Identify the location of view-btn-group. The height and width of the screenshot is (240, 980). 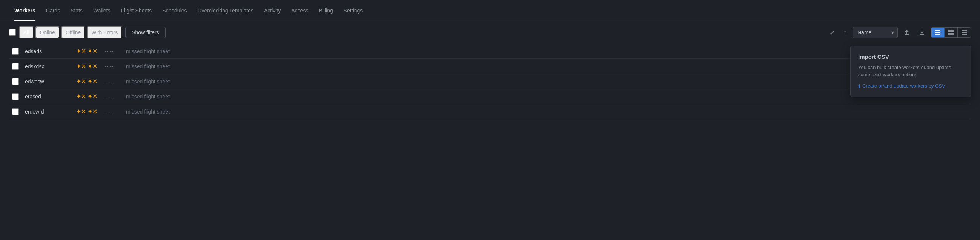
(951, 32).